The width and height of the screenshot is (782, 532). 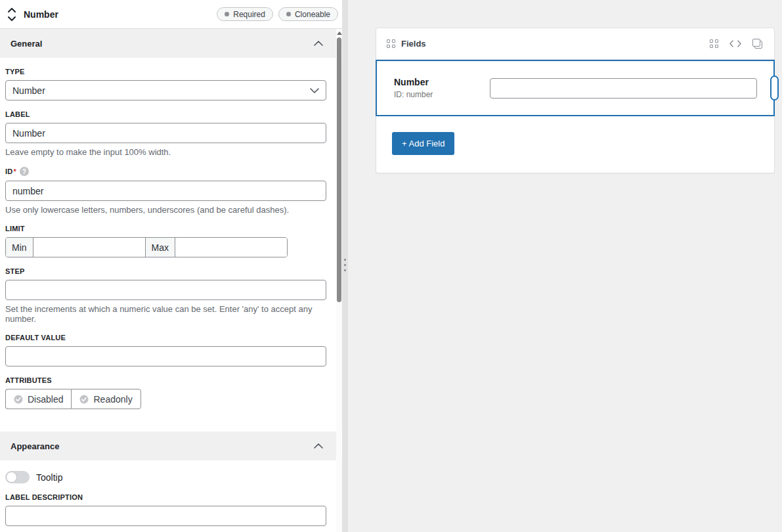 I want to click on preview-number-input, so click(x=624, y=88).